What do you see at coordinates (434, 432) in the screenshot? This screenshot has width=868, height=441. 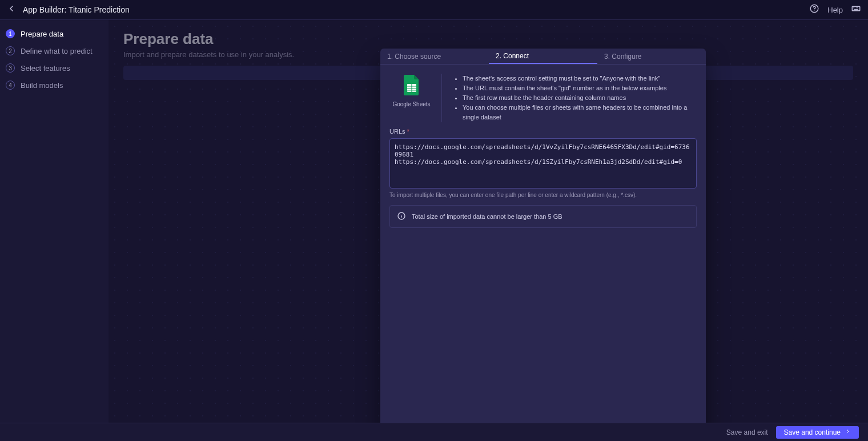 I see `page-footer: Save and exit Save and continue` at bounding box center [434, 432].